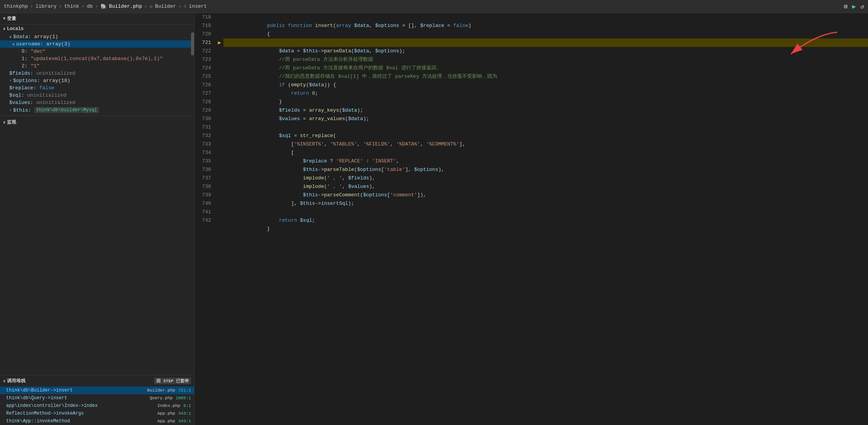  Describe the element at coordinates (96, 110) in the screenshot. I see `var-this: › $this: think\db\builder\Mysql` at that location.